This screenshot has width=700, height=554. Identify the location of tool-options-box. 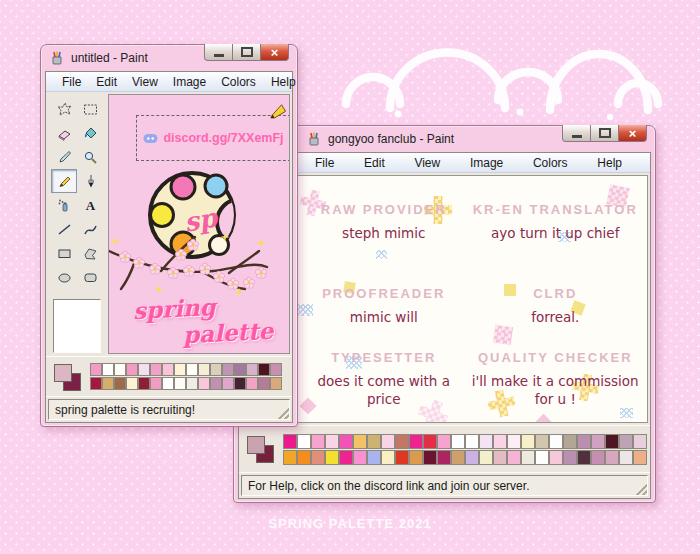
(77, 326).